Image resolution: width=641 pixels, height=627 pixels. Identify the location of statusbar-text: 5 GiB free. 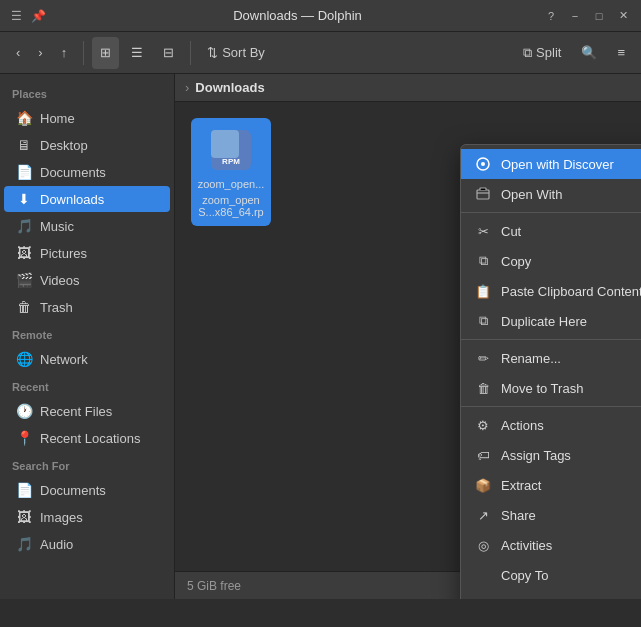
(214, 586).